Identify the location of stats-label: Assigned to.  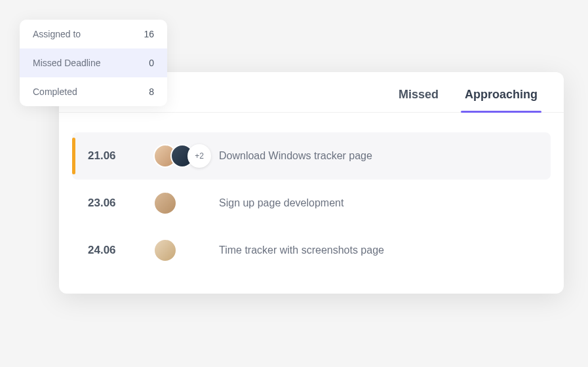
(56, 34).